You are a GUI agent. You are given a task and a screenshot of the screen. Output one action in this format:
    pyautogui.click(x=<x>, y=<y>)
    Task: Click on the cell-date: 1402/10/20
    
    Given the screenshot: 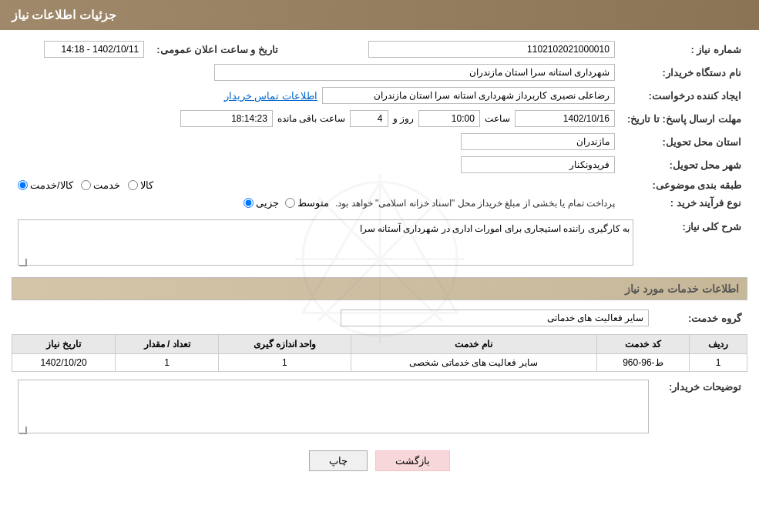 What is the action you would take?
    pyautogui.click(x=64, y=363)
    